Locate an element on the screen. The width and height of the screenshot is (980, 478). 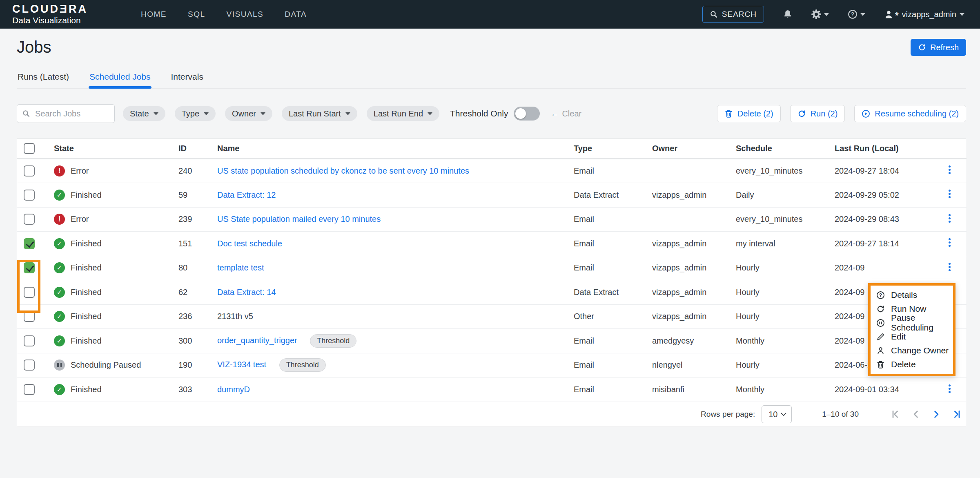
menu-item-pause-scheduling: Pause Scheduling is located at coordinates (912, 323).